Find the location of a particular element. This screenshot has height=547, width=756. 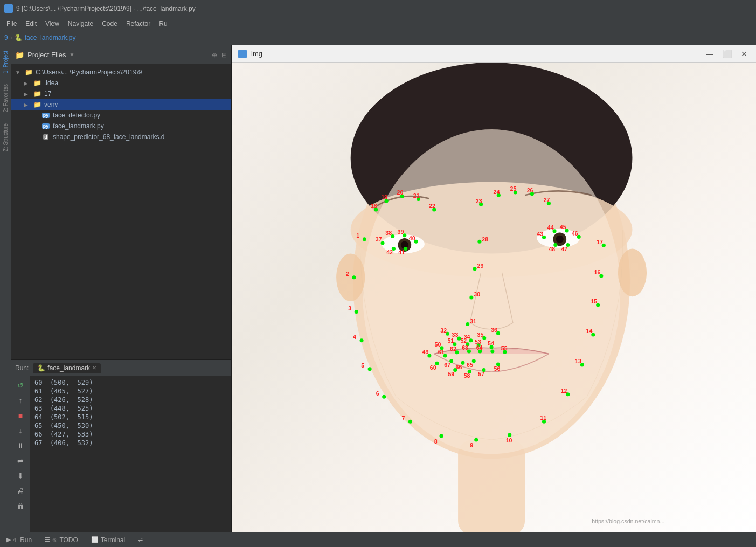

img-window-controls: — ⬜ ✕ is located at coordinates (727, 54).